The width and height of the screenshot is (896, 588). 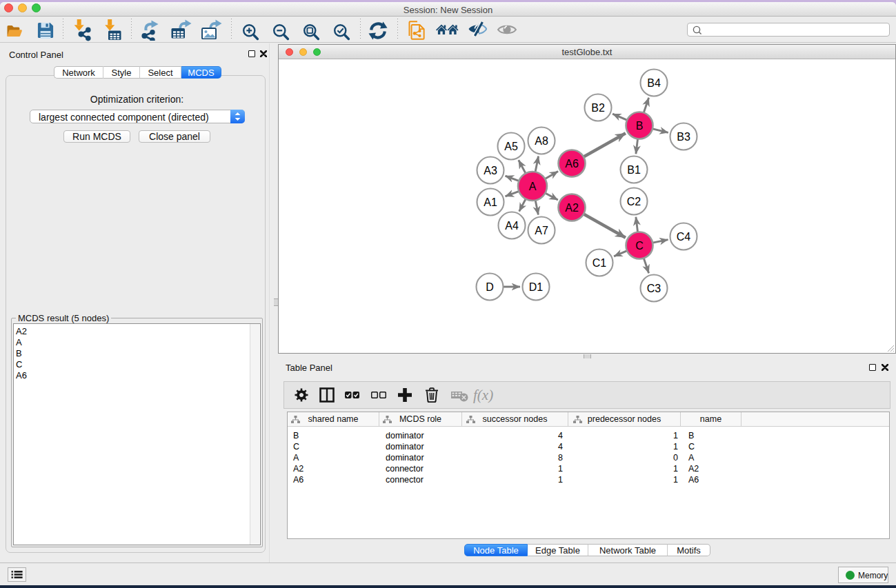 I want to click on svg-text: A, so click(x=532, y=186).